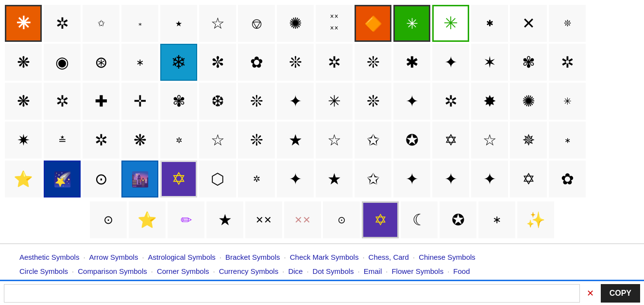  What do you see at coordinates (179, 179) in the screenshot?
I see `symbol-cell-purple: ✡` at bounding box center [179, 179].